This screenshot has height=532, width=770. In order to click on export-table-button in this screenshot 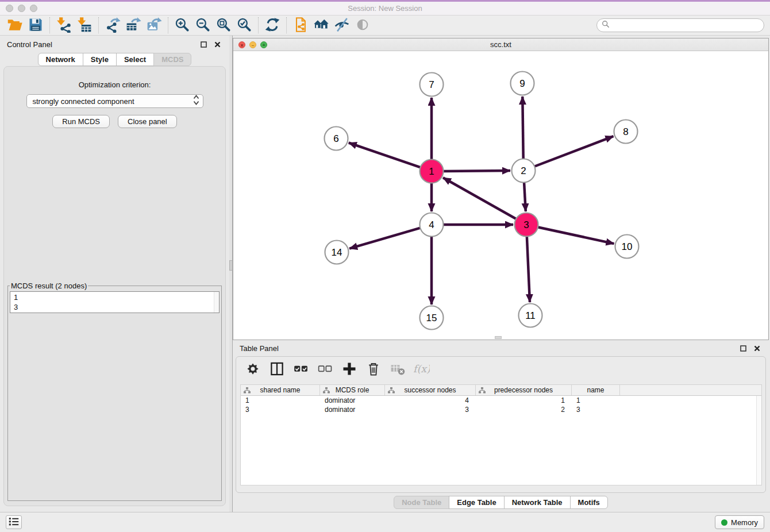, I will do `click(133, 25)`.